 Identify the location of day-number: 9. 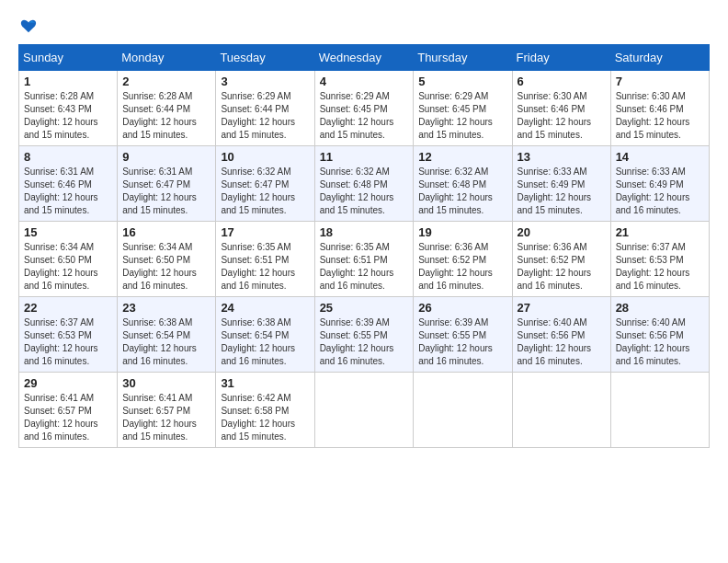
(166, 156).